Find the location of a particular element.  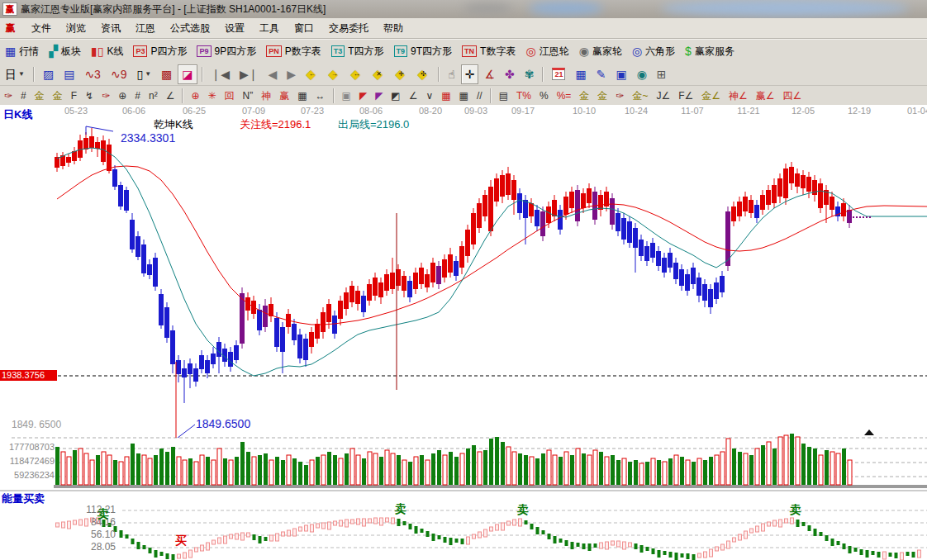

indicator-title: 能量买卖 is located at coordinates (23, 499).